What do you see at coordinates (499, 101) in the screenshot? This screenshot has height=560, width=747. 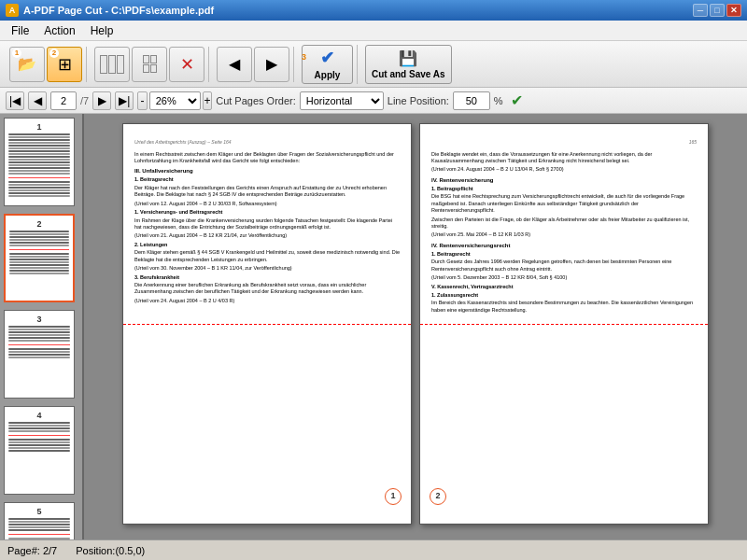 I see `percent-sign: %` at bounding box center [499, 101].